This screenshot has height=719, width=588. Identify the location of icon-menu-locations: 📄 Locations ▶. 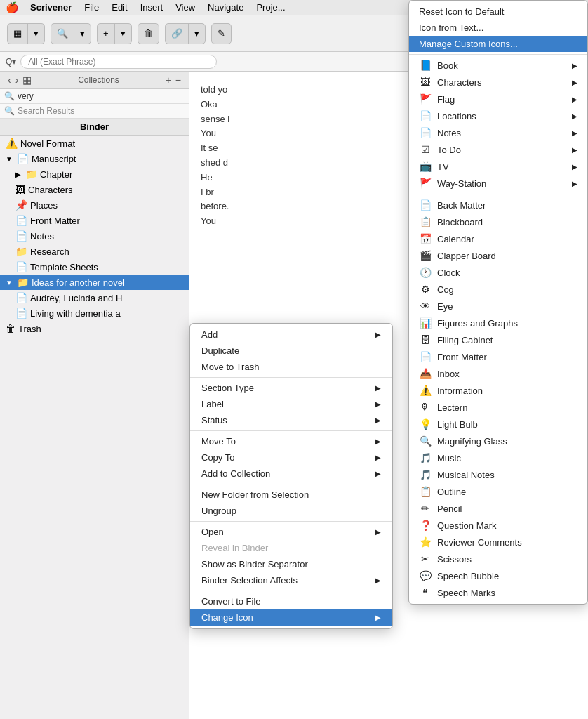
(498, 116).